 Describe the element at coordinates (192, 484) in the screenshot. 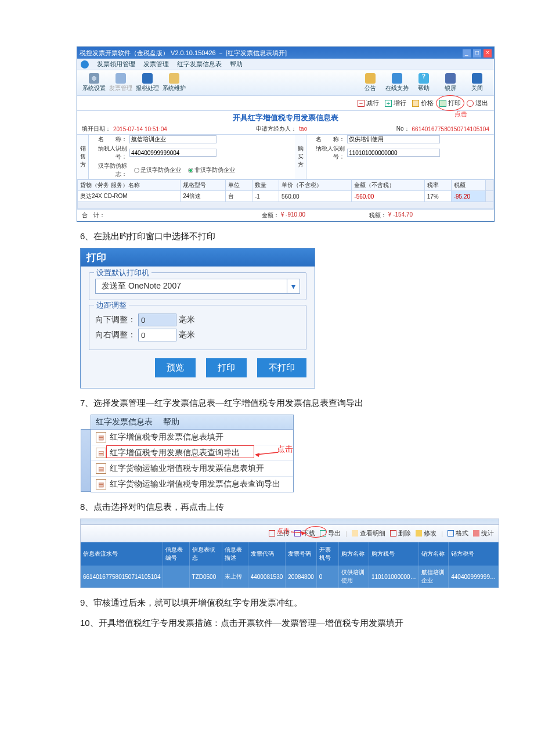

I see `menu-item-freight-query: ▤红字货物运输业增值税专用发票信息表查询导出` at that location.